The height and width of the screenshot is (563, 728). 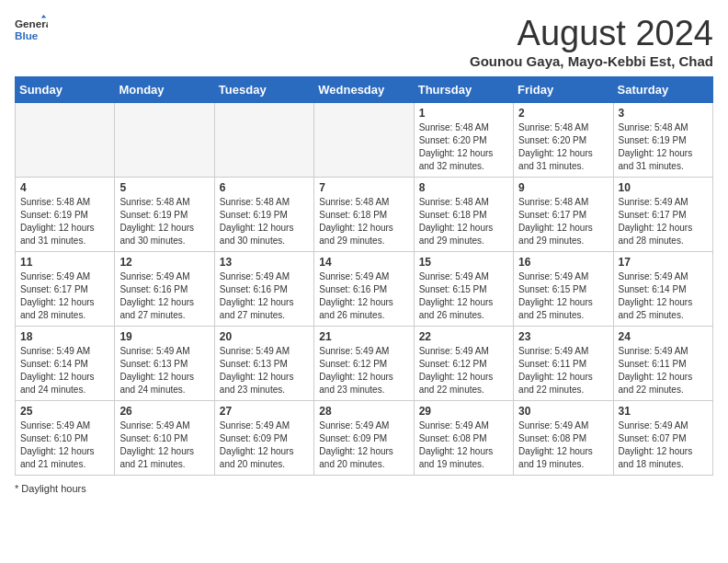 I want to click on day-number: 14, so click(x=364, y=262).